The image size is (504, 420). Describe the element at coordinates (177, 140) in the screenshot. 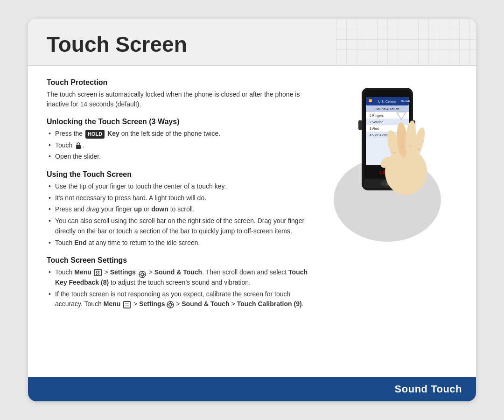

I see `section-unlocking: Unlocking the Touch Screen (3 Ways) Pres…` at that location.